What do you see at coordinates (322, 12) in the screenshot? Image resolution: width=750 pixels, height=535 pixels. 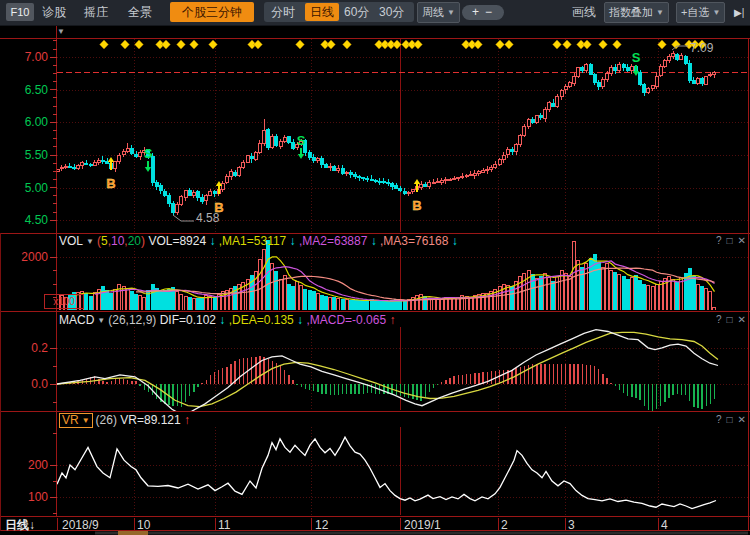 I see `period-tab-daily: 日线` at bounding box center [322, 12].